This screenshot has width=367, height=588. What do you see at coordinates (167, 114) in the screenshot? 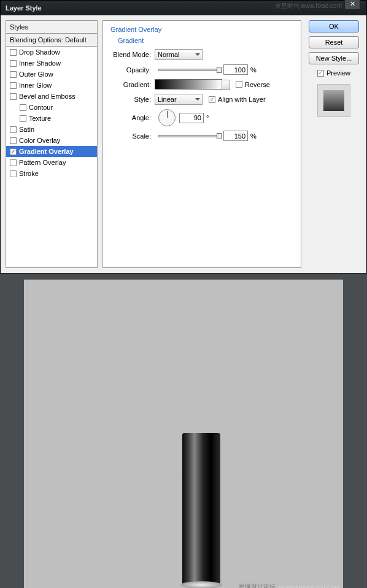
I see `angle-hand-icon` at bounding box center [167, 114].